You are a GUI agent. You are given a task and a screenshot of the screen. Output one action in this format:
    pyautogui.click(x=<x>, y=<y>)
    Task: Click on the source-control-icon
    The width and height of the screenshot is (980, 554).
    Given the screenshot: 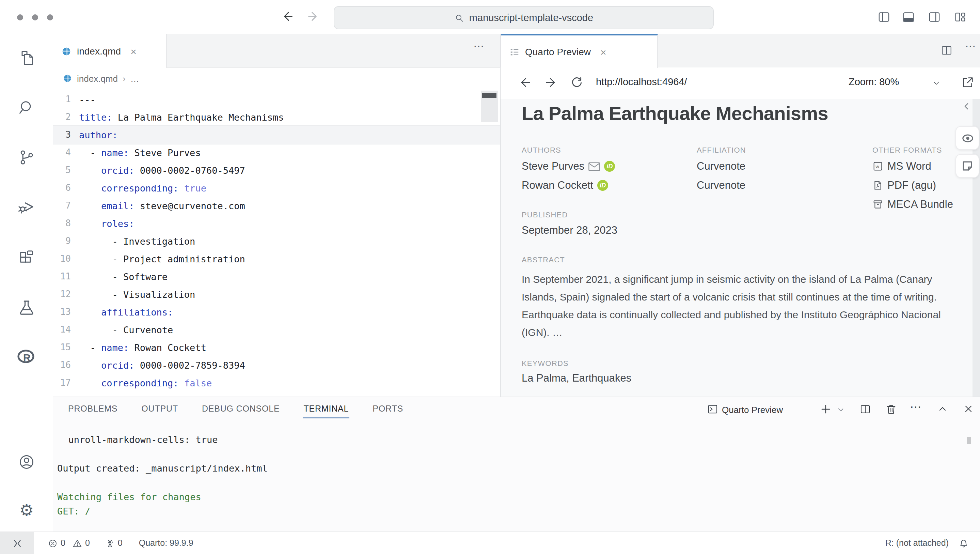 What is the action you would take?
    pyautogui.click(x=27, y=158)
    